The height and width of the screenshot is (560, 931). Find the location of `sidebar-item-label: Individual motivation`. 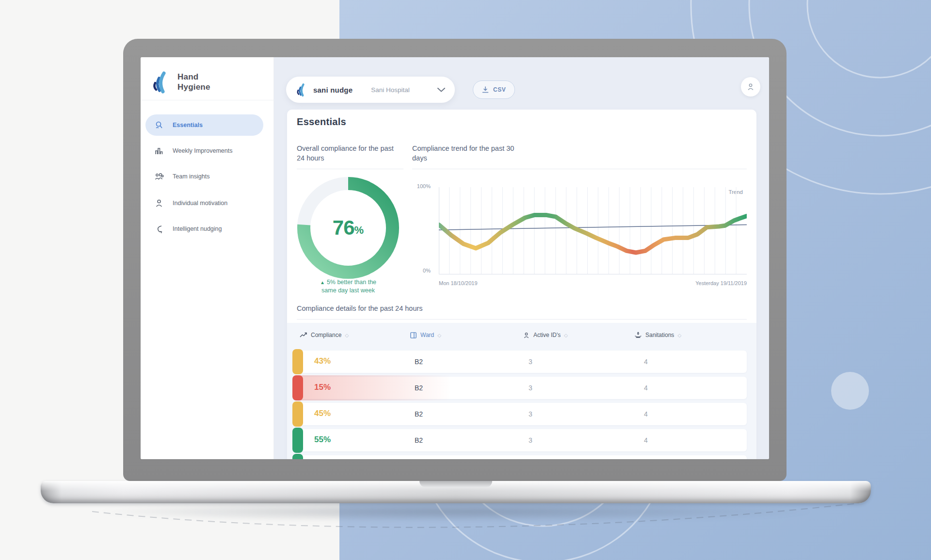

sidebar-item-label: Individual motivation is located at coordinates (200, 203).